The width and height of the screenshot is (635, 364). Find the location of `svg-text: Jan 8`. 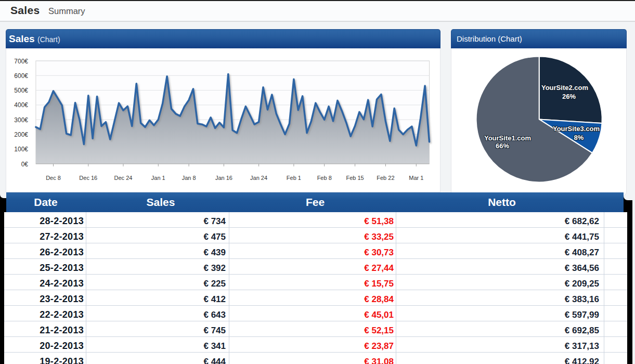

svg-text: Jan 8 is located at coordinates (189, 178).